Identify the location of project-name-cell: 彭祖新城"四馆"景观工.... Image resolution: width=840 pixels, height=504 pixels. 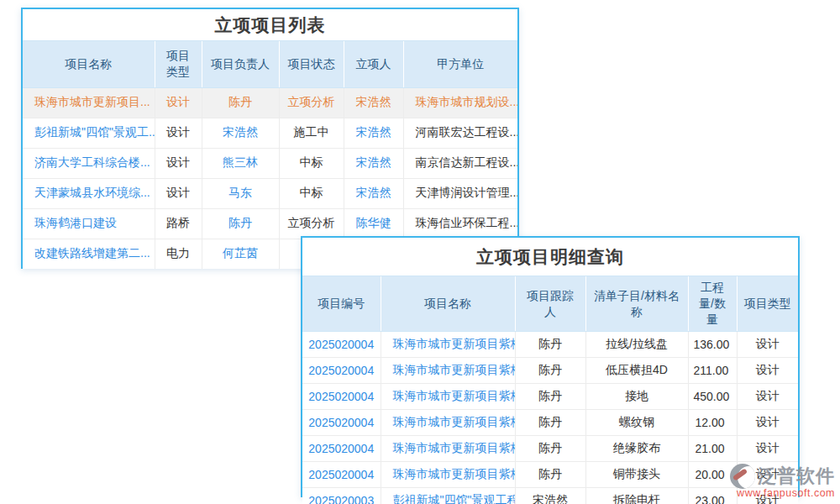
(89, 133).